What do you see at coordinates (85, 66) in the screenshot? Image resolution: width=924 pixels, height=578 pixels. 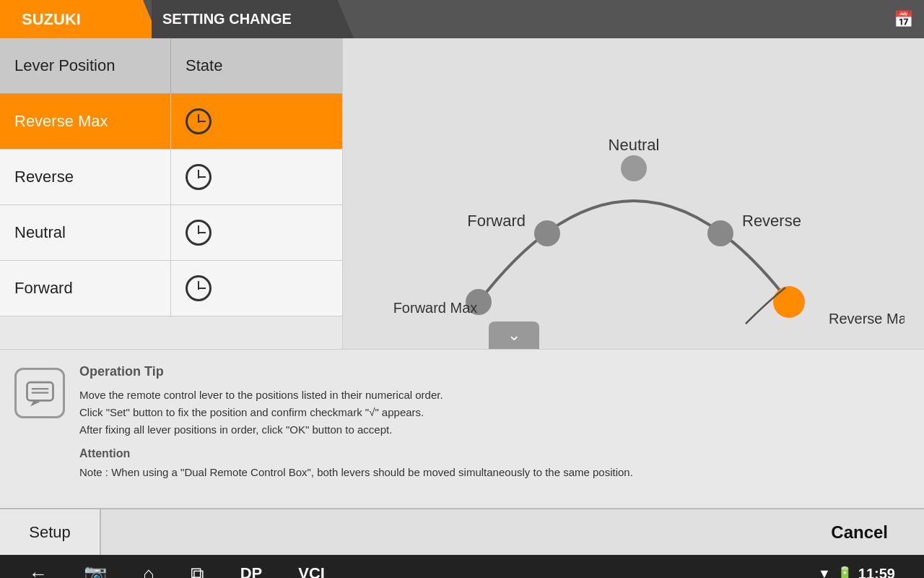 I see `col-lever-position: Lever Position` at bounding box center [85, 66].